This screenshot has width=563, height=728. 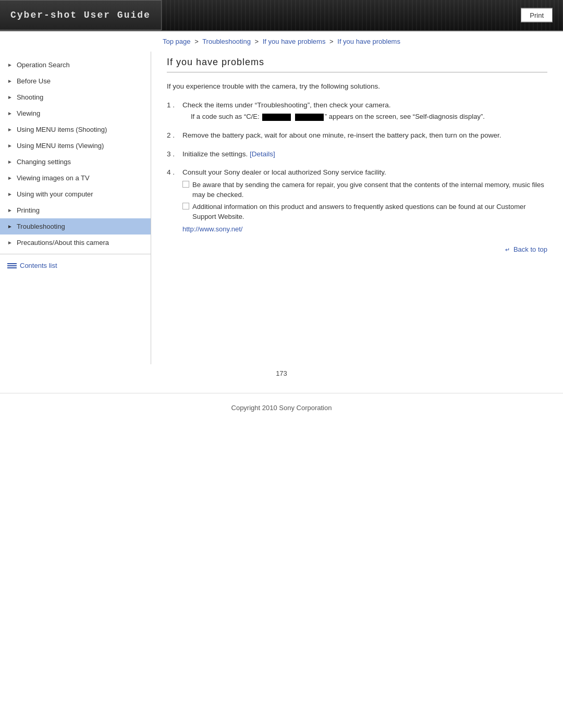 I want to click on step-num-3: 3 ., so click(x=175, y=154).